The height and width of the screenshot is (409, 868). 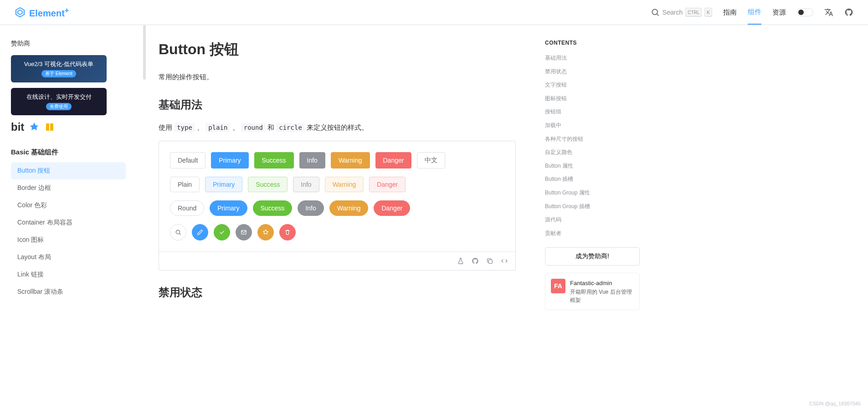 I want to click on bit-logo: bit, so click(x=17, y=127).